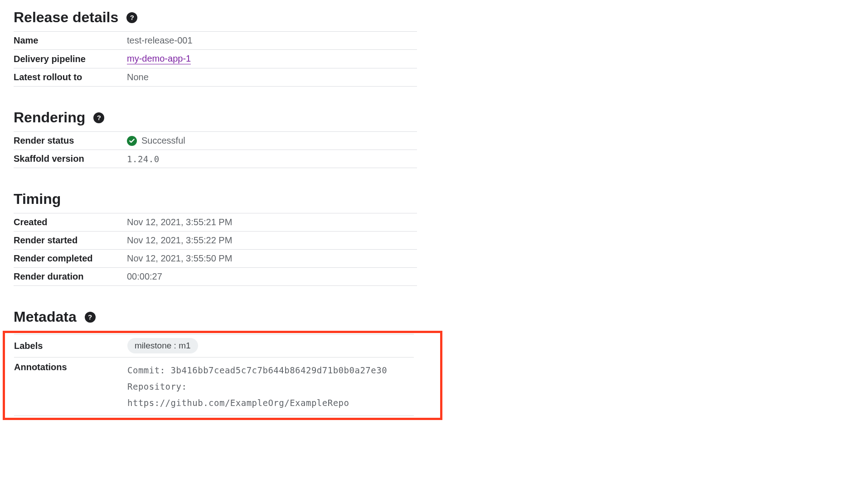  Describe the element at coordinates (215, 240) in the screenshot. I see `render-started-row: Render started Nov 12, 2021, 3:55:22 PM` at that location.